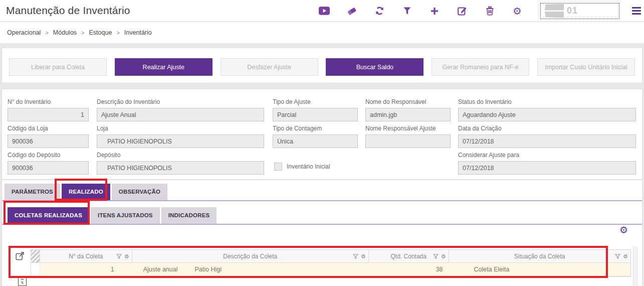 The image size is (644, 286). What do you see at coordinates (572, 11) in the screenshot?
I see `record-count-value: 01` at bounding box center [572, 11].